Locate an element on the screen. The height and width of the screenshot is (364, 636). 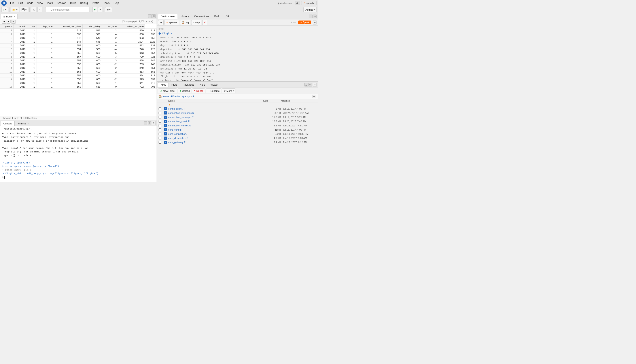
breadcrumb-home: Home is located at coordinates (166, 96).